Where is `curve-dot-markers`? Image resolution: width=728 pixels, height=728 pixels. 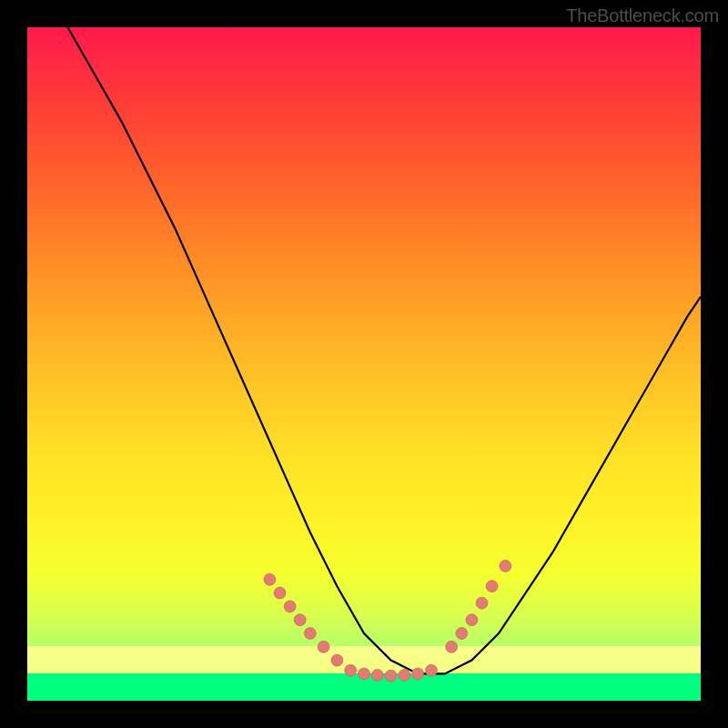
curve-dot-markers is located at coordinates (388, 622).